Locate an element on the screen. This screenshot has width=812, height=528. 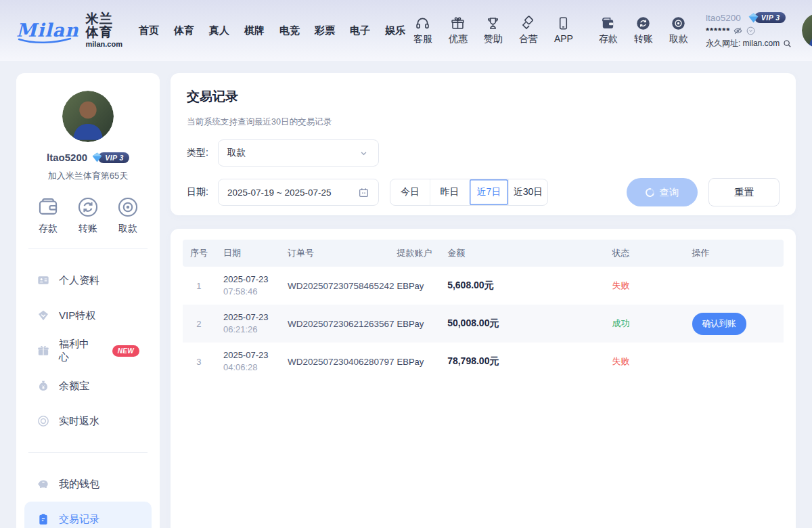
sidebar-item-rebate: 实时返水 is located at coordinates (88, 421).